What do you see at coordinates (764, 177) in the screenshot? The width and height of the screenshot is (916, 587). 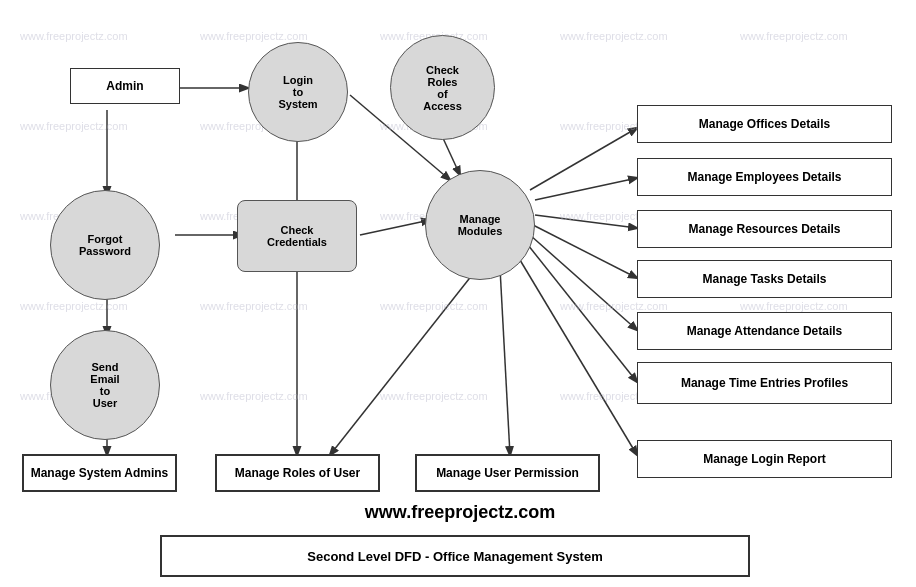 I see `manage-employees-box: Manage Employees Details` at bounding box center [764, 177].